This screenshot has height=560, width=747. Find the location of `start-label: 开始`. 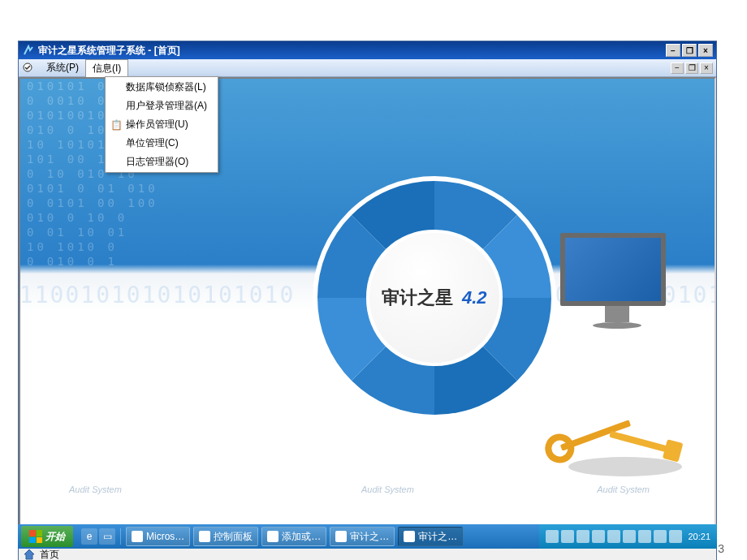

start-label: 开始 is located at coordinates (55, 537).